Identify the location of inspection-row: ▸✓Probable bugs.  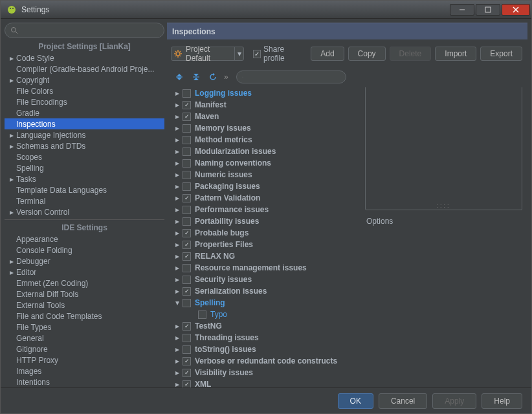
(265, 233).